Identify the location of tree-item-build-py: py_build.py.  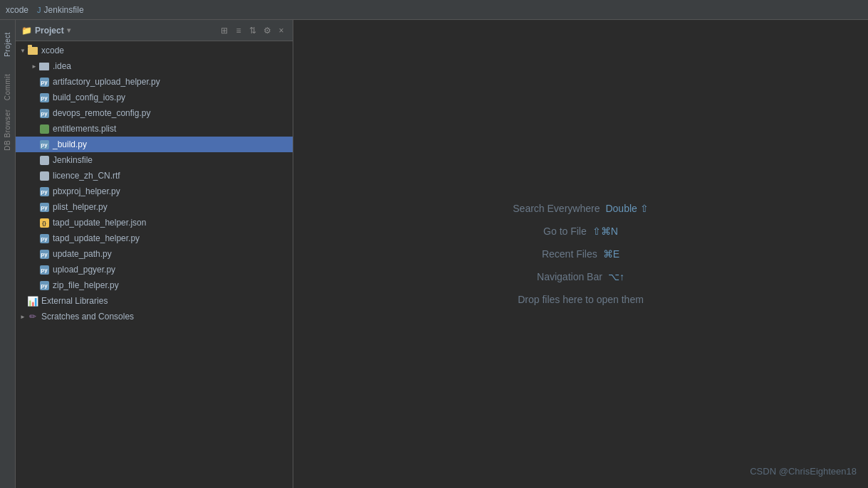
(154, 144).